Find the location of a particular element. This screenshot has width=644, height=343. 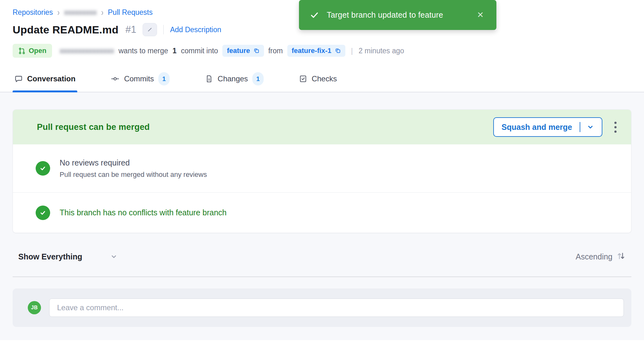

merge-banner-heading: Pull request can be merged is located at coordinates (93, 127).